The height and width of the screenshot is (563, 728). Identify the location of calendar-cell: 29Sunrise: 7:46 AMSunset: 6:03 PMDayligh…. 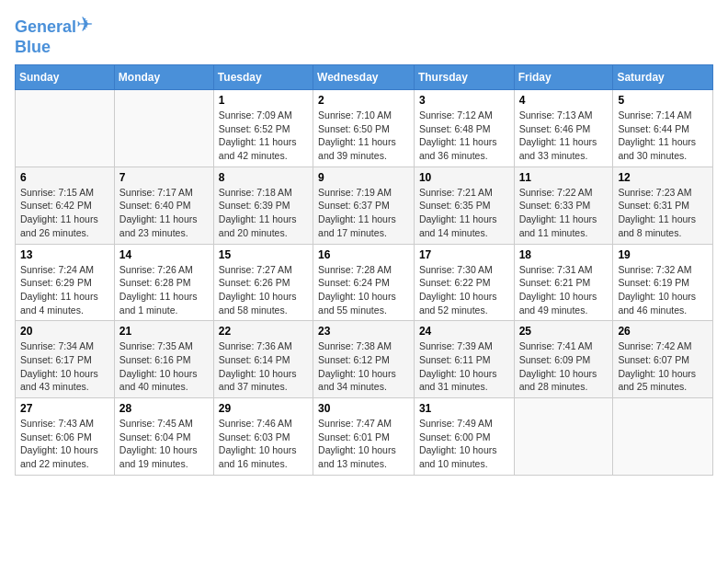
(263, 437).